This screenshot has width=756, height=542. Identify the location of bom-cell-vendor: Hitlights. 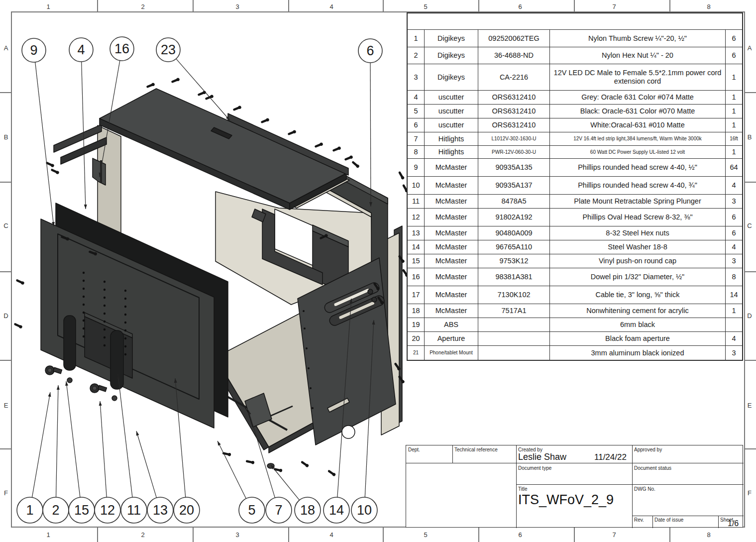
(451, 152).